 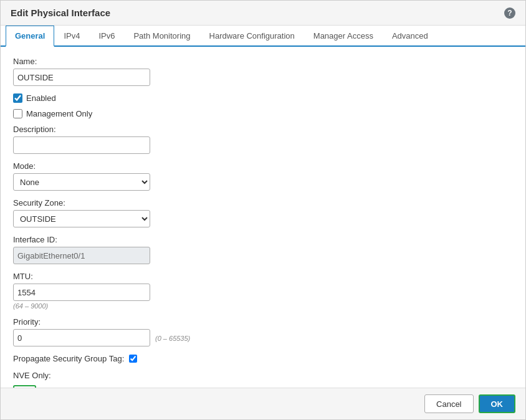 What do you see at coordinates (252, 36) in the screenshot?
I see `tab-hardware-configuration: Hardware Configuration` at bounding box center [252, 36].